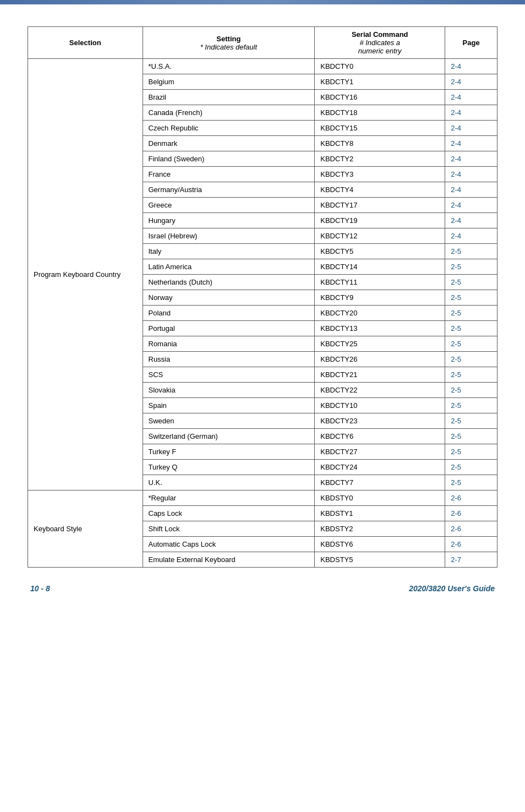 This screenshot has width=525, height=812. I want to click on setting-cell: Germany/Austria, so click(229, 190).